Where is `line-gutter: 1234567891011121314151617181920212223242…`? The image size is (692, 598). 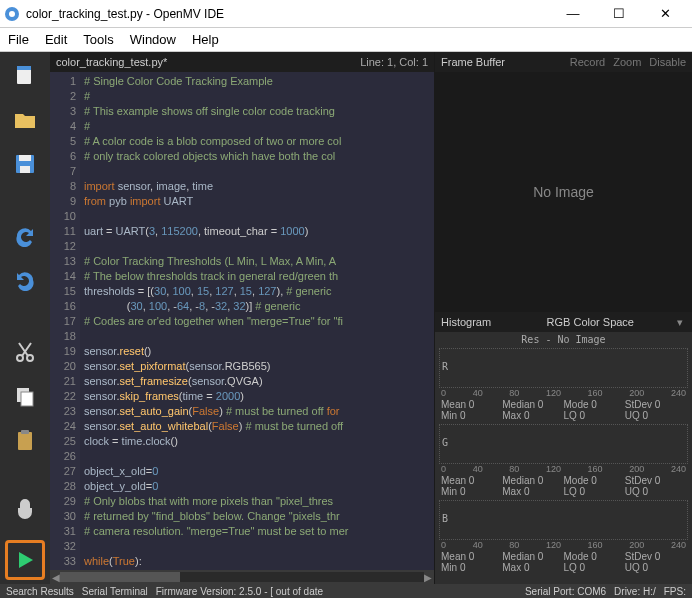
line-gutter: 1234567891011121314151617181920212223242… is located at coordinates (65, 321).